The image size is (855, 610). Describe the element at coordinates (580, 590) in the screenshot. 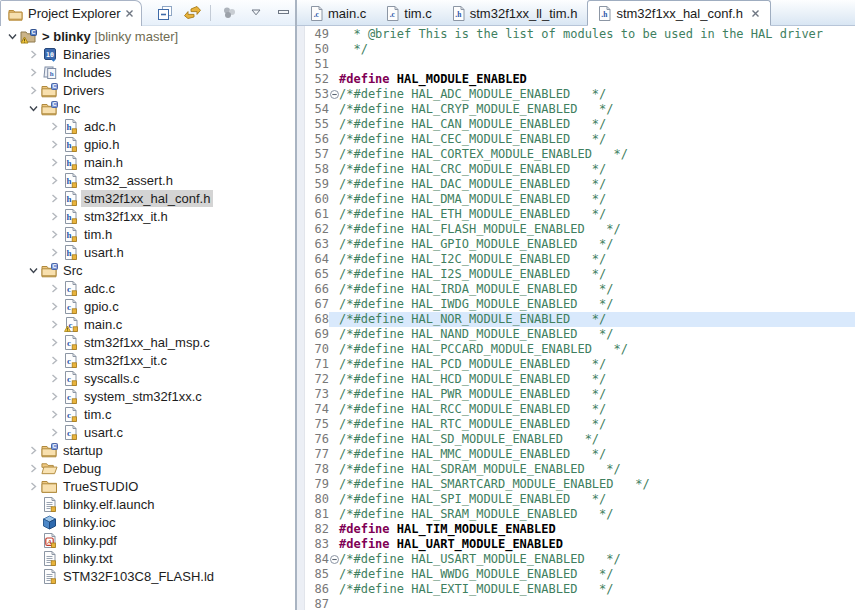

I see `code-line: 86/*#define HAL_EXTI_MODULE_ENABLED */` at that location.